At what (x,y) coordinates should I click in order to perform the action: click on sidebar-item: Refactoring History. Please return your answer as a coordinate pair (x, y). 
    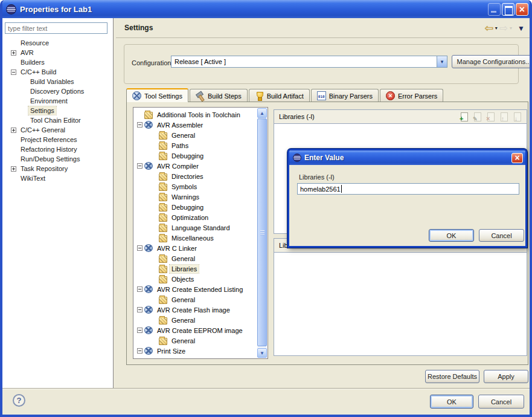
    Looking at the image, I should click on (58, 149).